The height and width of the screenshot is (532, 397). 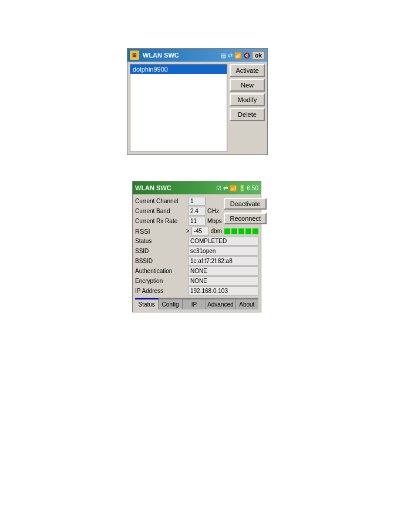 I want to click on enc-value: NONE, so click(x=223, y=281).